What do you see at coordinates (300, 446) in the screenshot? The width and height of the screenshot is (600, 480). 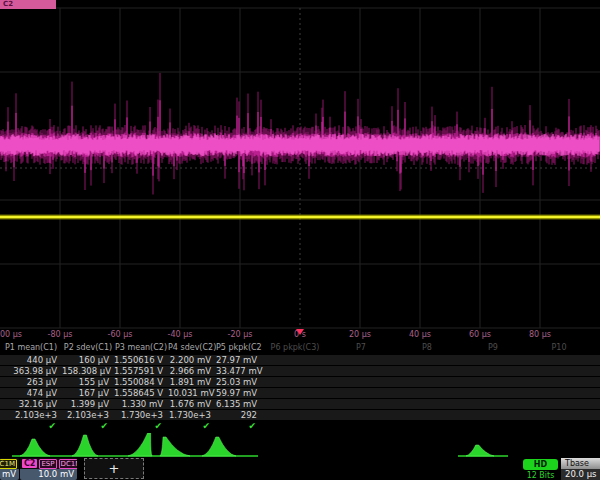 I see `histicon-strip` at bounding box center [300, 446].